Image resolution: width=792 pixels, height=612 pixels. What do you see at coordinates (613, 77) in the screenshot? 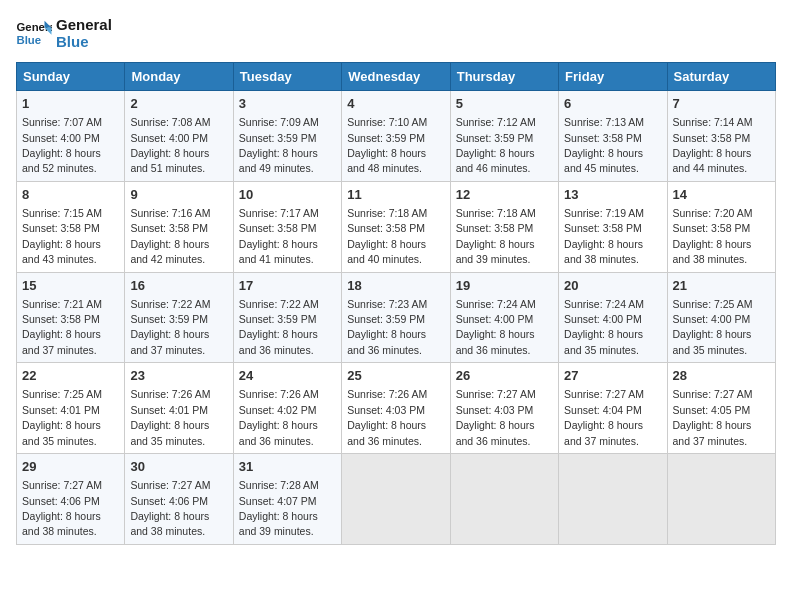
I see `header-friday: Friday` at bounding box center [613, 77].